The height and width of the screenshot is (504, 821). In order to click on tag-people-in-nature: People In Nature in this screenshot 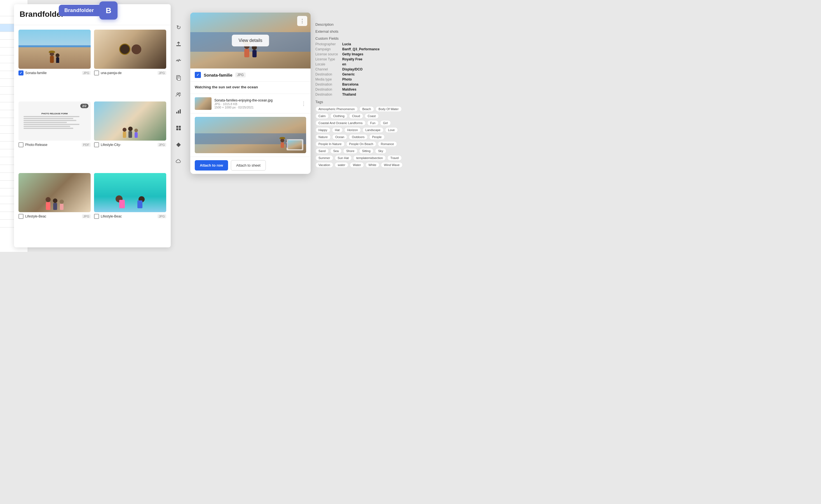, I will do `click(330, 144)`.